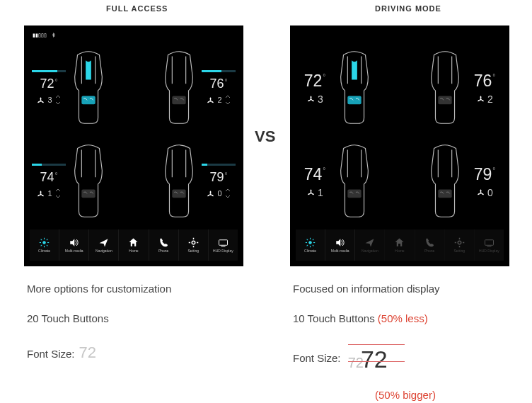  What do you see at coordinates (49, 71) in the screenshot?
I see `temp-bar-fl` at bounding box center [49, 71].